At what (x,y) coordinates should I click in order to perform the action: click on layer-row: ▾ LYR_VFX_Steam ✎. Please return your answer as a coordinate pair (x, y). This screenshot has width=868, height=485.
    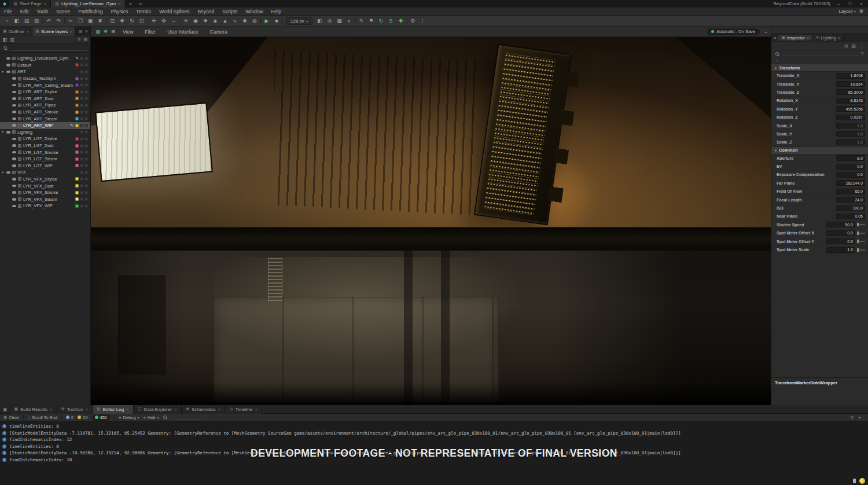
    Looking at the image, I should click on (45, 199).